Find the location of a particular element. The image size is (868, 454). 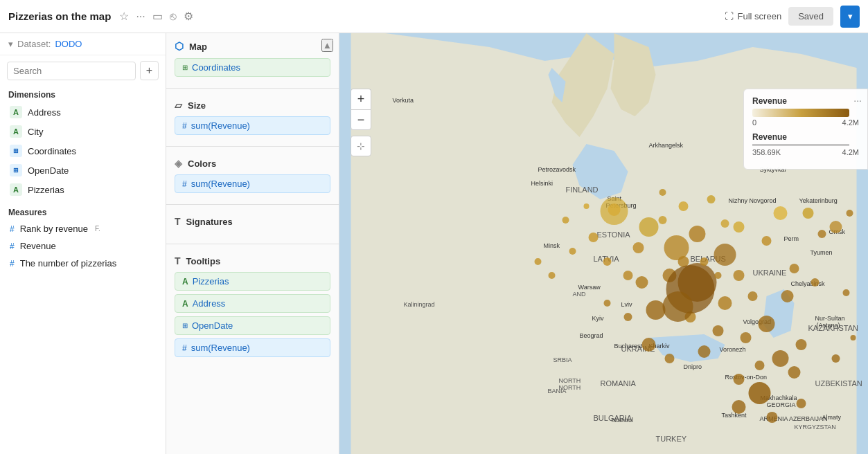

add-dimension-button: + is located at coordinates (150, 71).